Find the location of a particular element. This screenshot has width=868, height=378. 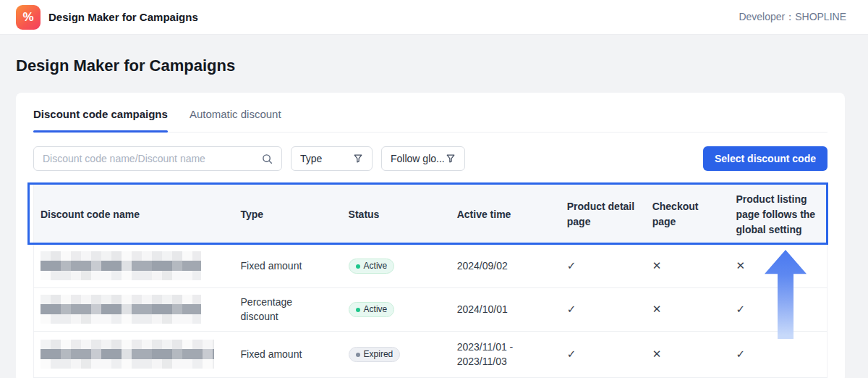

search-box is located at coordinates (158, 159).